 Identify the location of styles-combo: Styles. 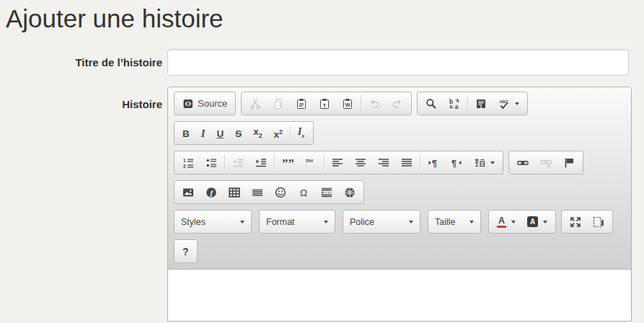
(213, 222).